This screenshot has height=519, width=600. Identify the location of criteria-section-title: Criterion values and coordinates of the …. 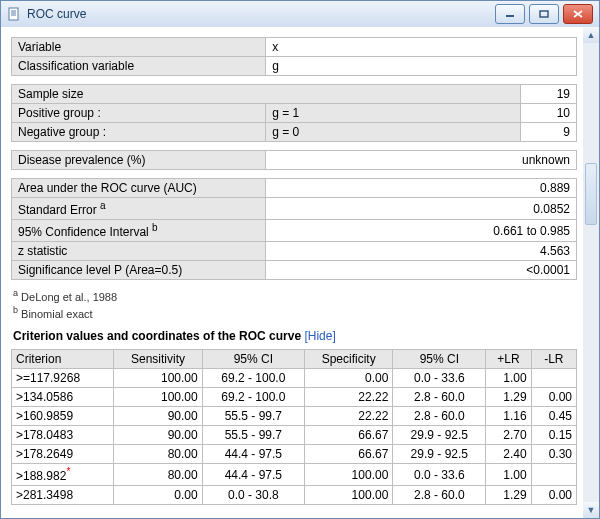
(295, 336).